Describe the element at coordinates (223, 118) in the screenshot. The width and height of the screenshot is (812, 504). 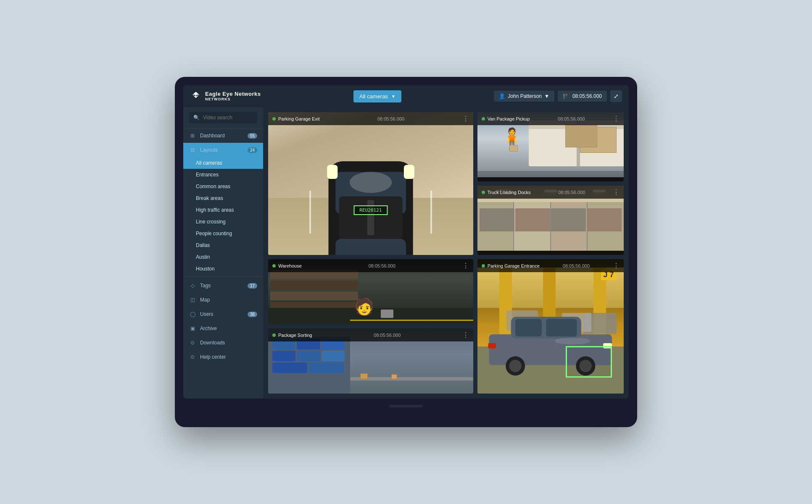
I see `sidebar-search: 🔍` at that location.